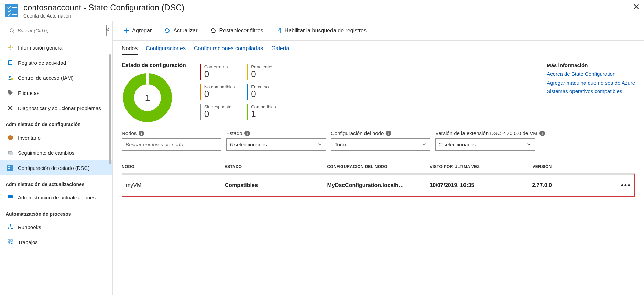 This screenshot has width=644, height=295. What do you see at coordinates (56, 214) in the screenshot?
I see `nav-heading-process: Automatización de procesos` at bounding box center [56, 214].